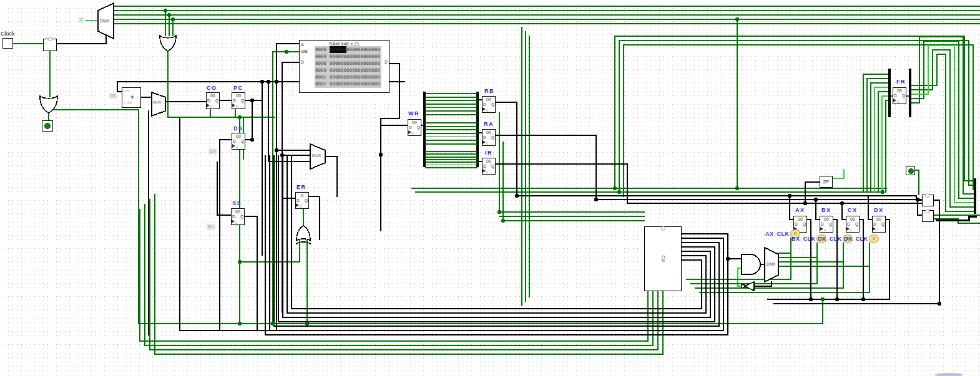 The height and width of the screenshot is (376, 980). What do you see at coordinates (910, 93) in the screenshot?
I see `fr-splitter-right` at bounding box center [910, 93].